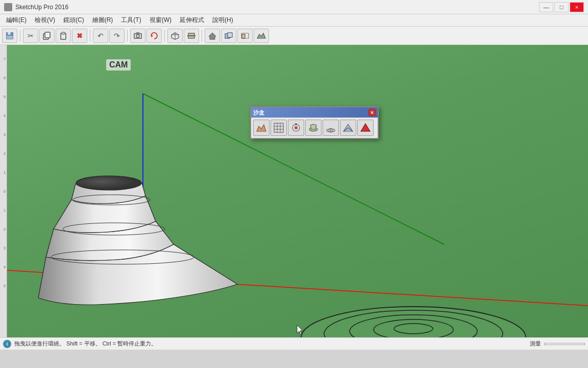 The width and height of the screenshot is (588, 368). What do you see at coordinates (365, 128) in the screenshot?
I see `sandbox-tool-flip-edge` at bounding box center [365, 128].